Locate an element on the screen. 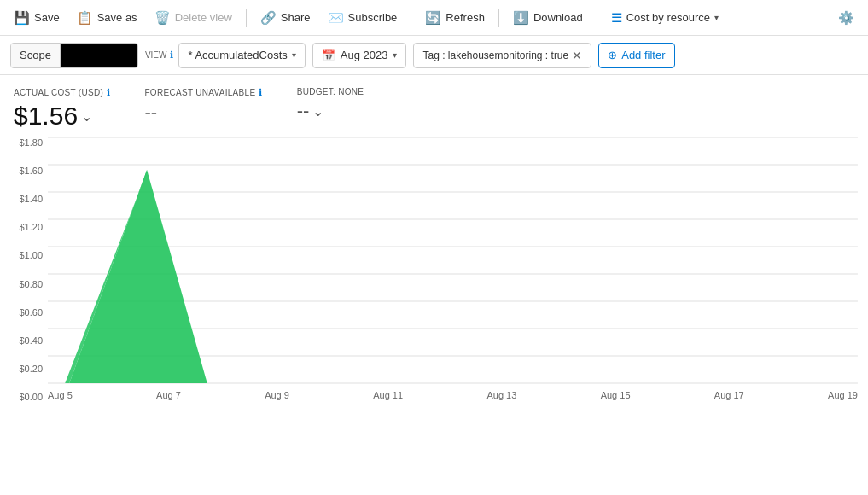 This screenshot has height=495, width=868. cost-by-resource-button: ☰ Cost by resource ▾ is located at coordinates (665, 18).